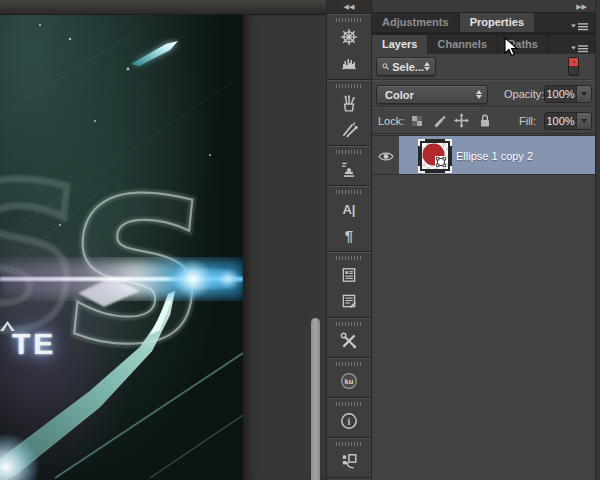 This screenshot has height=480, width=600. What do you see at coordinates (524, 94) in the screenshot?
I see `opacity-label: Opacity:` at bounding box center [524, 94].